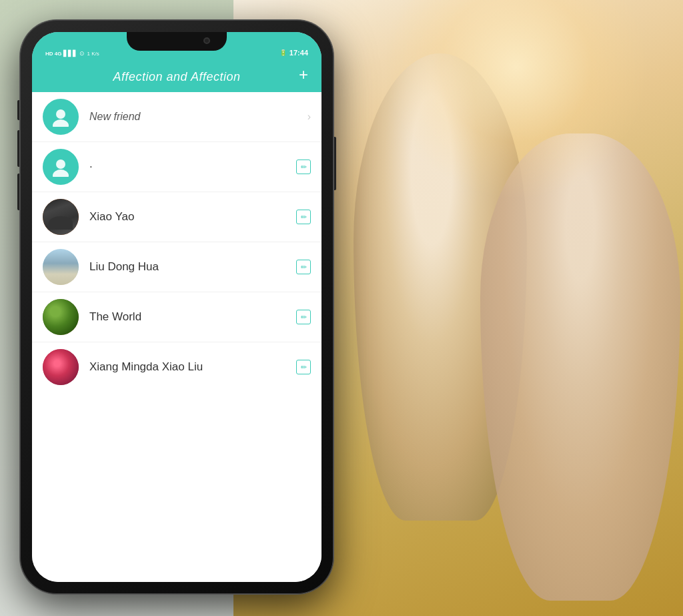 This screenshot has width=683, height=616. I want to click on person-icon-dot, so click(61, 167).